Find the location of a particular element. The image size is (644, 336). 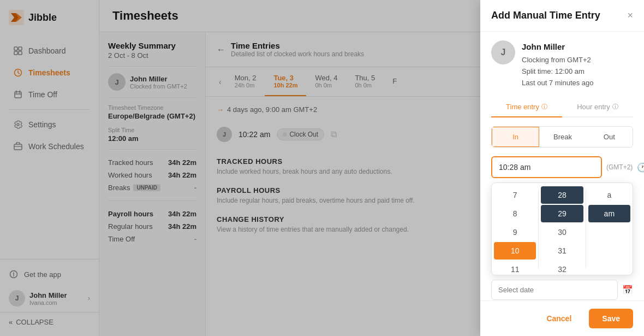

modal-user-clocking: Clocking from GMT+2 is located at coordinates (557, 60).